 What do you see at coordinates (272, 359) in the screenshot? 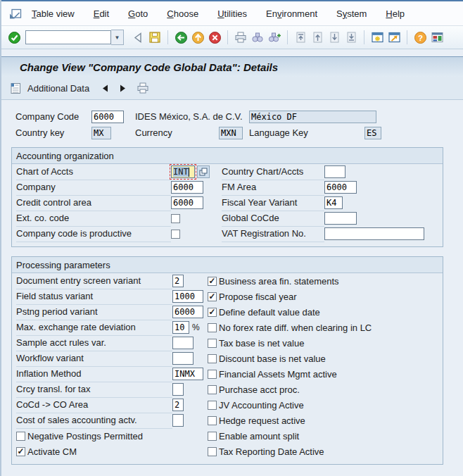
I see `checkbox-label: Discount base is net value` at bounding box center [272, 359].